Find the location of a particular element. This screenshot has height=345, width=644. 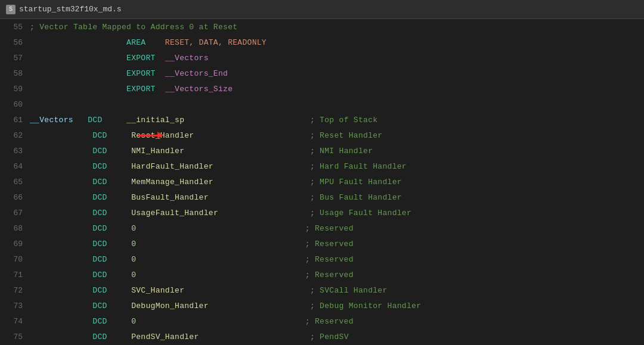

table-row: 57 EXPORT __Vectors is located at coordinates (322, 58).